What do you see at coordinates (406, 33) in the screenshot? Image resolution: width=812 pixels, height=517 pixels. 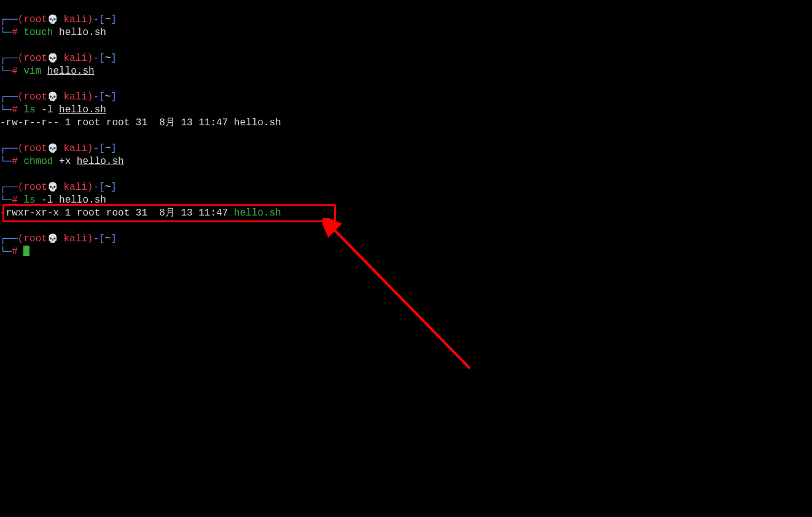 I see `command-line: └─# touch hello.sh` at bounding box center [406, 33].